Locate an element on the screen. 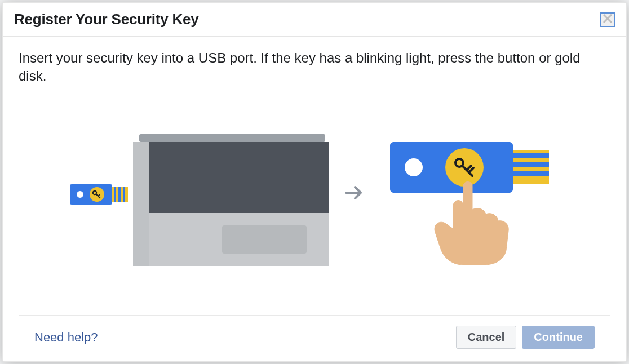 Image resolution: width=629 pixels, height=364 pixels. dialog-title: Register Your Security Key is located at coordinates (107, 19).